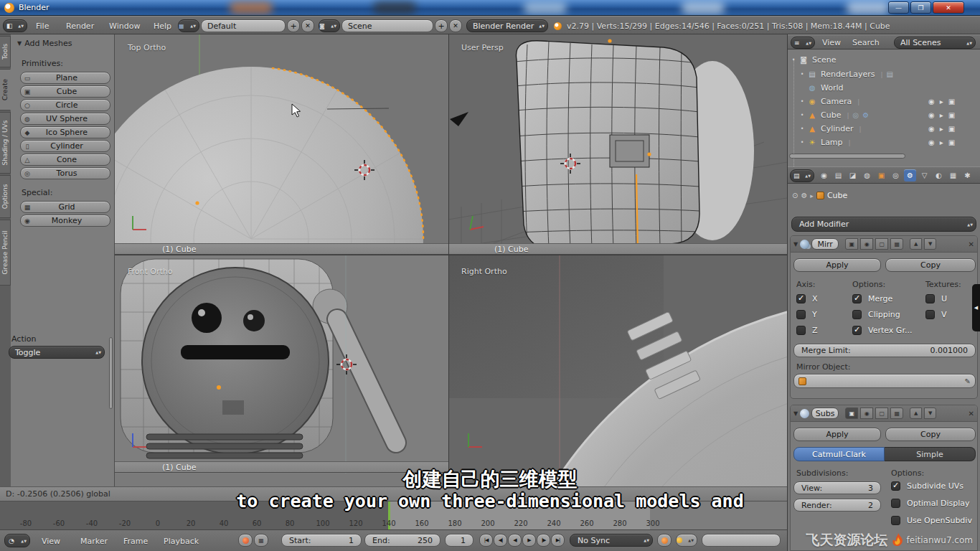 Image resolution: width=980 pixels, height=551 pixels. Describe the element at coordinates (824, 60) in the screenshot. I see `outliner-item-label: Scene` at that location.